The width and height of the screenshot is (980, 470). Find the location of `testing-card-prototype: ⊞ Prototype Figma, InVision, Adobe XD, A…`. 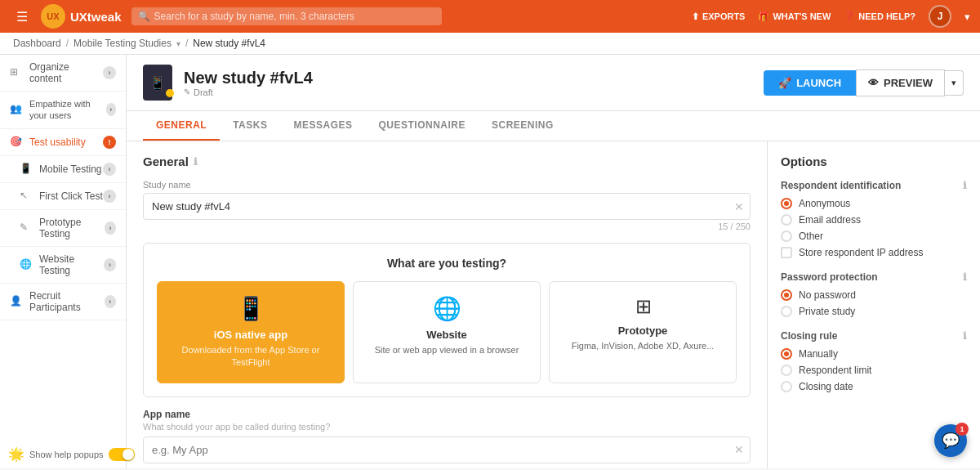

testing-card-prototype: ⊞ Prototype Figma, InVision, Adobe XD, A… is located at coordinates (643, 332).